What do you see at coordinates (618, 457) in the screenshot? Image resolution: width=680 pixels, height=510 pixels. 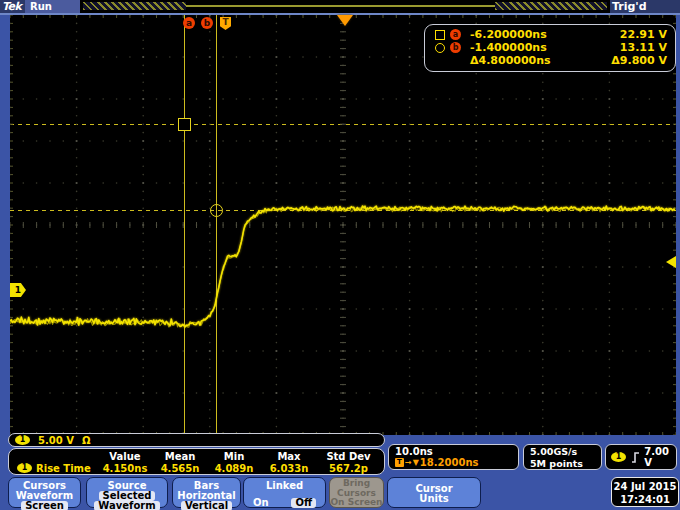 I see `trigger-source-badge: 1` at bounding box center [618, 457].